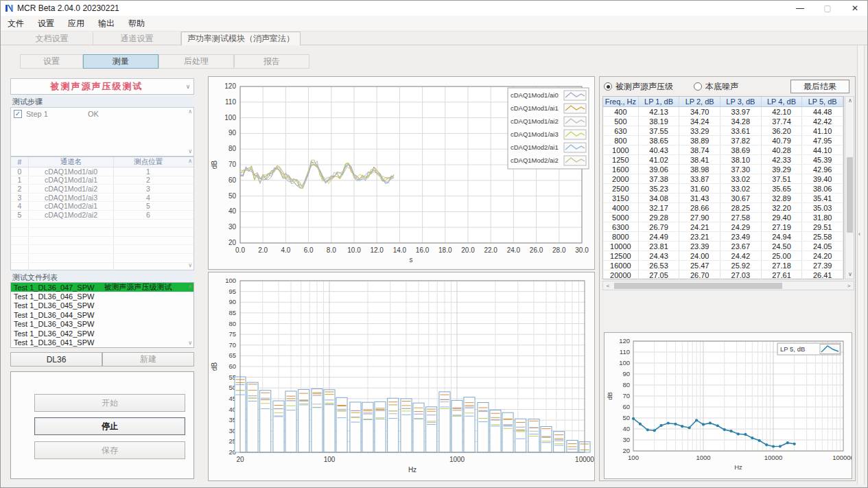  What do you see at coordinates (110, 450) in the screenshot?
I see `save-button: 保存` at bounding box center [110, 450].